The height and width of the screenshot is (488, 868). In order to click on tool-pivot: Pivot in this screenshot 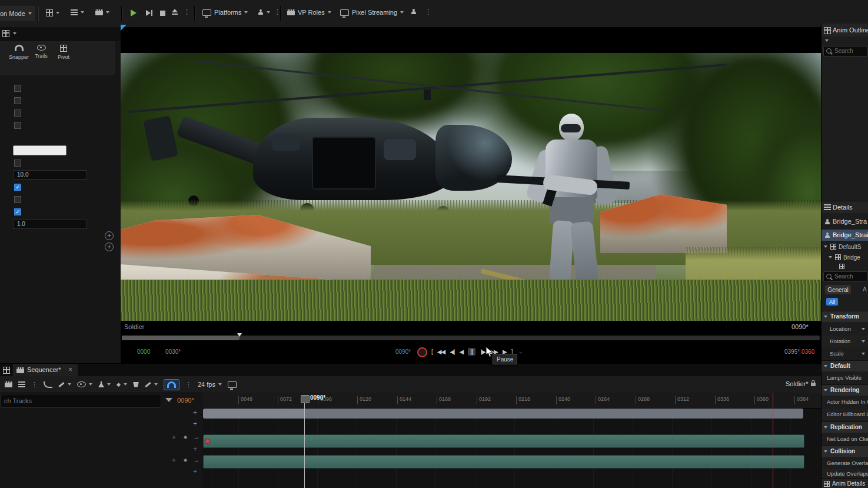, I will do `click(64, 52)`.